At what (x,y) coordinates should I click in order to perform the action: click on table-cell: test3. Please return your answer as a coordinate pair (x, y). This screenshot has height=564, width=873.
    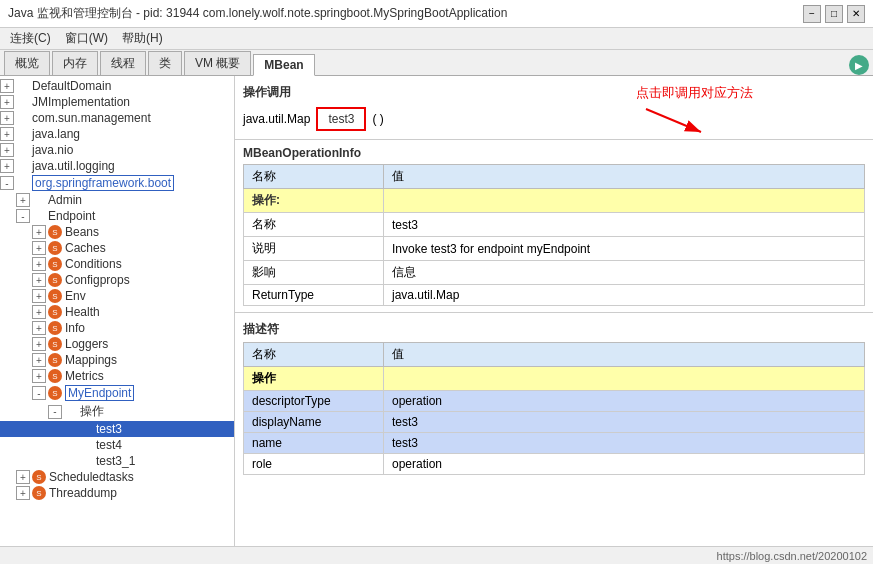
    Looking at the image, I should click on (624, 225).